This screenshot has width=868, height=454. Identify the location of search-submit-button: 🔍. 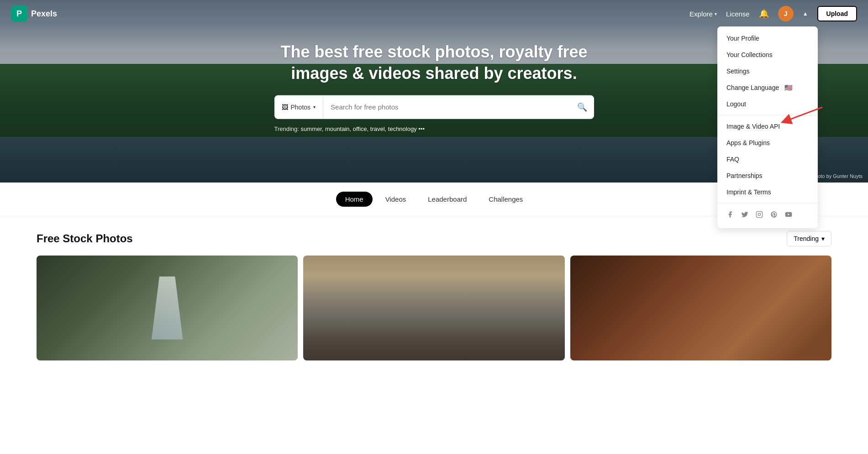
(582, 107).